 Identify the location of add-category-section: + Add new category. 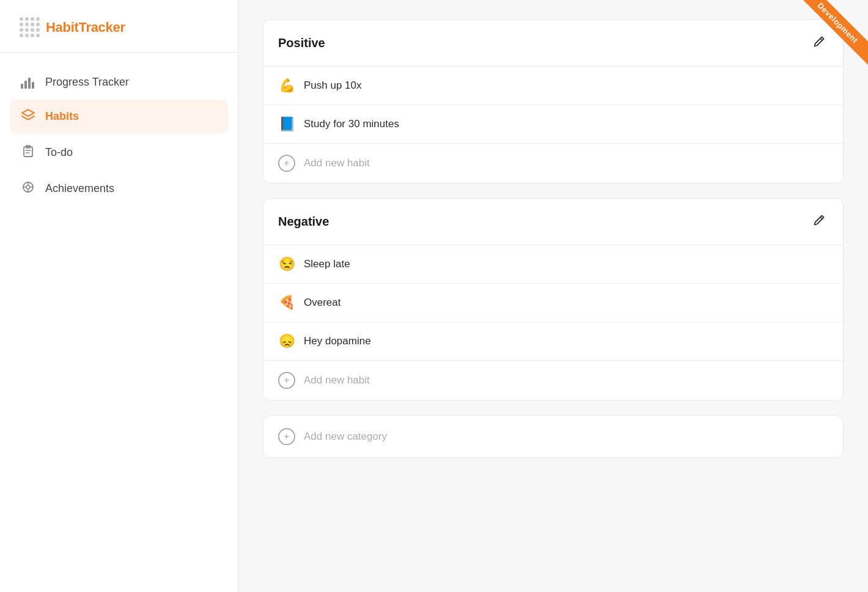
(553, 437).